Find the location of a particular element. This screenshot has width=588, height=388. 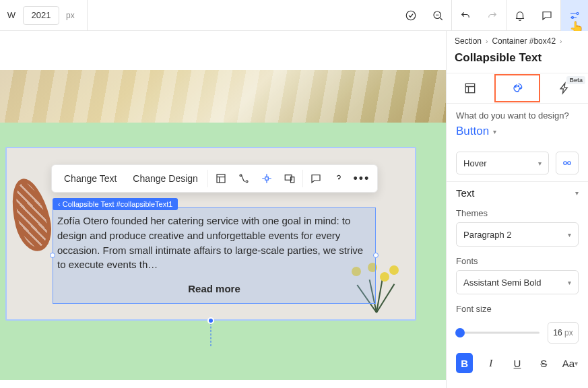

zoom-out-icon is located at coordinates (438, 15).